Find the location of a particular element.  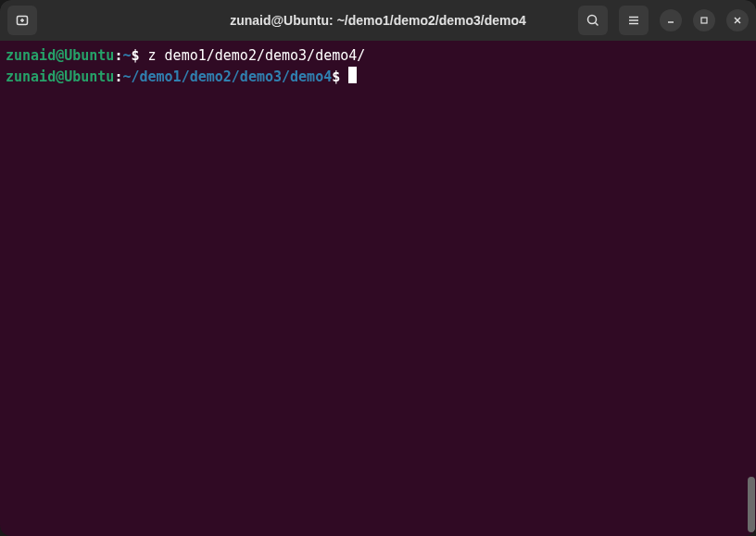

command-text: z demo1/demo2/demo3/demo4/ is located at coordinates (258, 56).